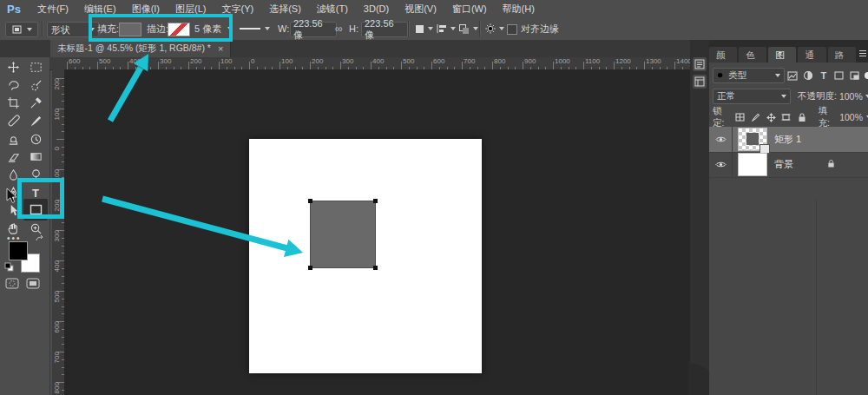 Image resolution: width=868 pixels, height=395 pixels. I want to click on spot-healing-tool, so click(13, 122).